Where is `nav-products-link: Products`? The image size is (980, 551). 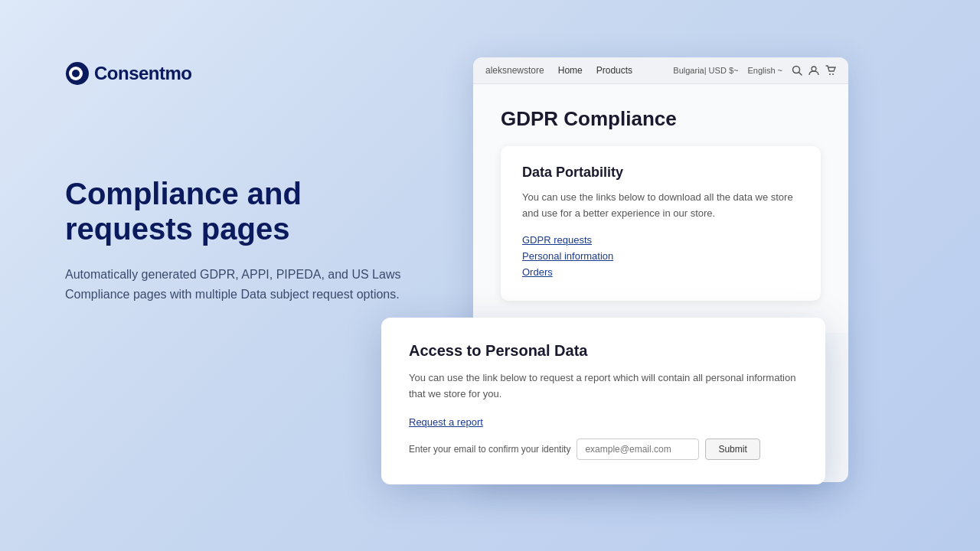 nav-products-link: Products is located at coordinates (614, 70).